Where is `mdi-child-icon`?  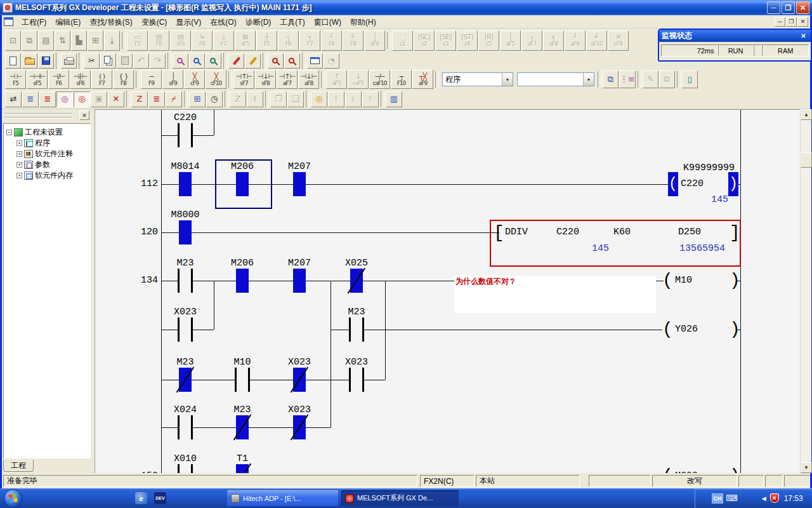
mdi-child-icon is located at coordinates (9, 22).